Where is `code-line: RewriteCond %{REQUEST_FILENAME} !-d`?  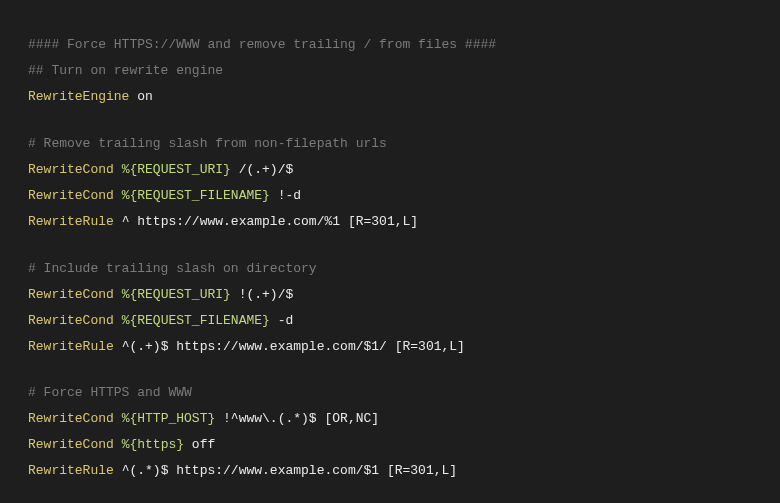
code-line: RewriteCond %{REQUEST_FILENAME} !-d is located at coordinates (390, 196).